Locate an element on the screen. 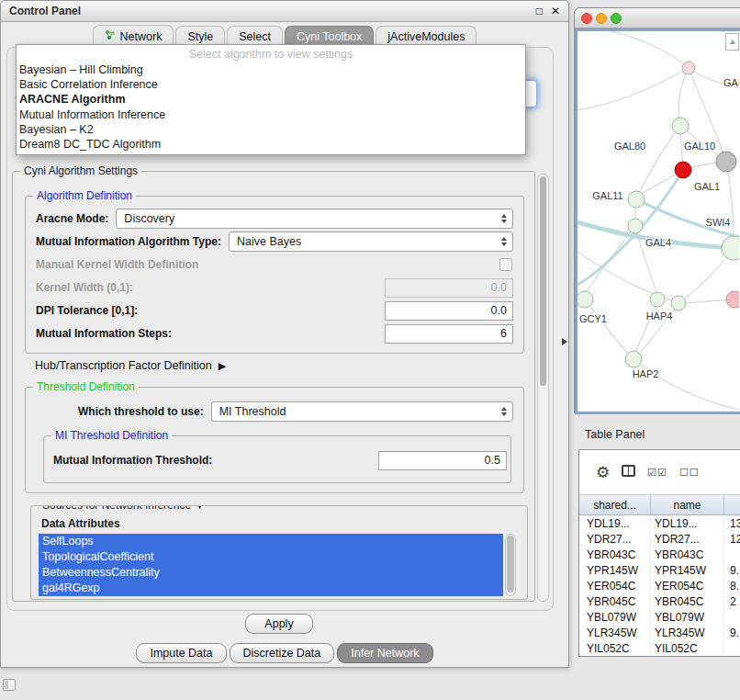  network-window-titlebar is located at coordinates (657, 18).